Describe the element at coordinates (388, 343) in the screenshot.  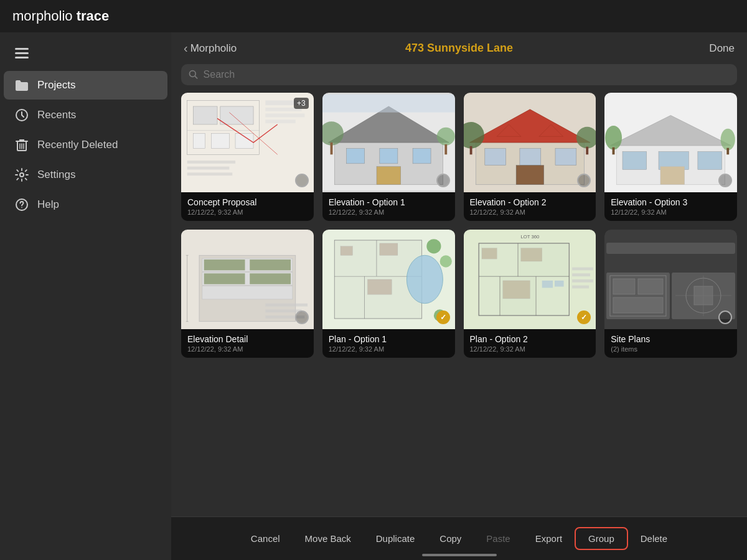
I see `card-info-plan1: Plan - Option 1 12/12/22, 9:32 AM` at that location.